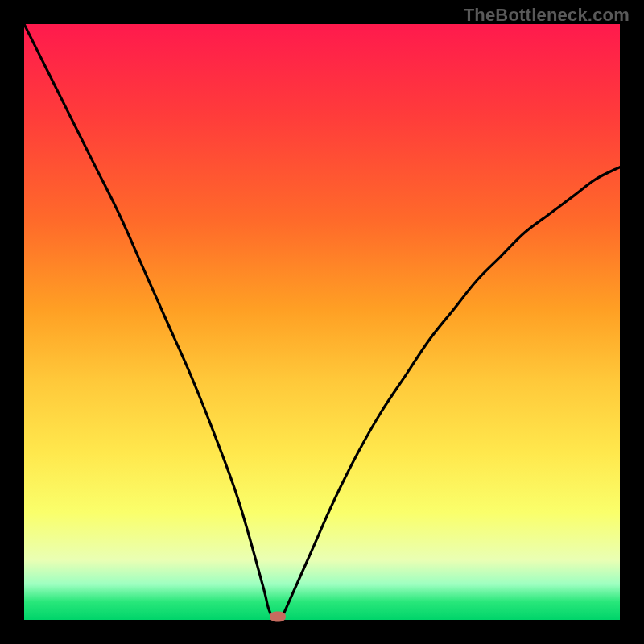 The height and width of the screenshot is (644, 644). Describe the element at coordinates (278, 617) in the screenshot. I see `min-marker` at that location.